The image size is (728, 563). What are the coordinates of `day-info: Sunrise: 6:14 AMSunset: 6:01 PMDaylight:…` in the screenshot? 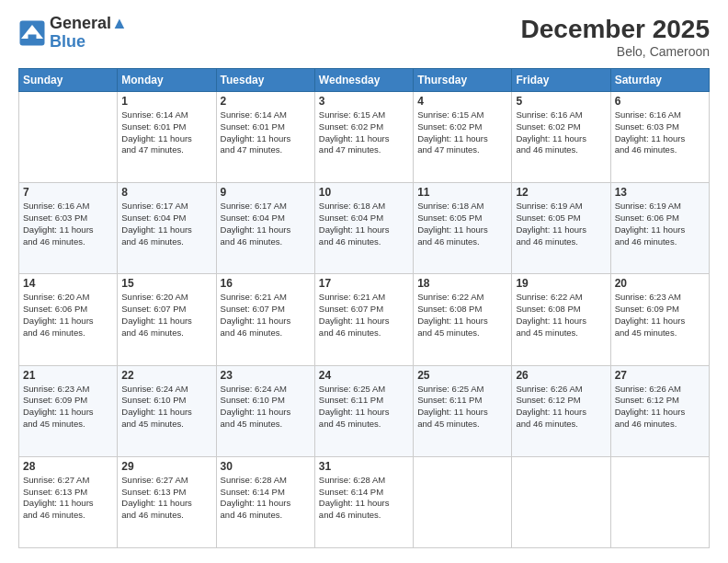 It's located at (166, 132).